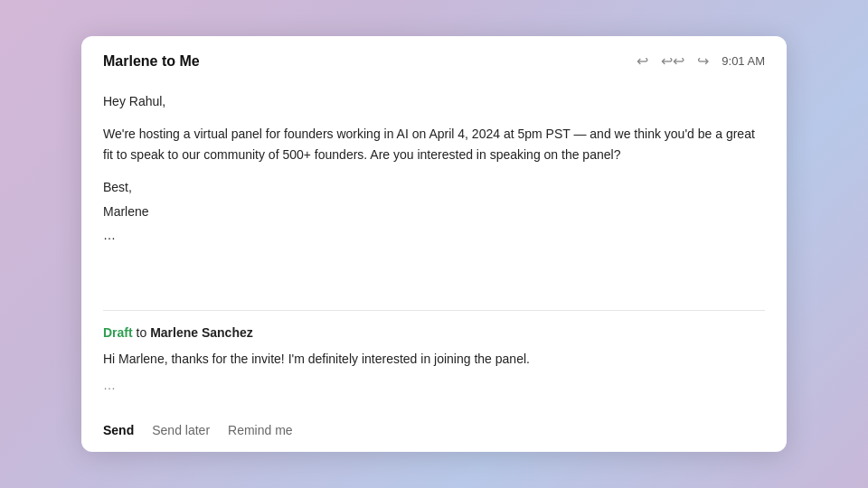  I want to click on email-title: Marlene to Me, so click(152, 61).